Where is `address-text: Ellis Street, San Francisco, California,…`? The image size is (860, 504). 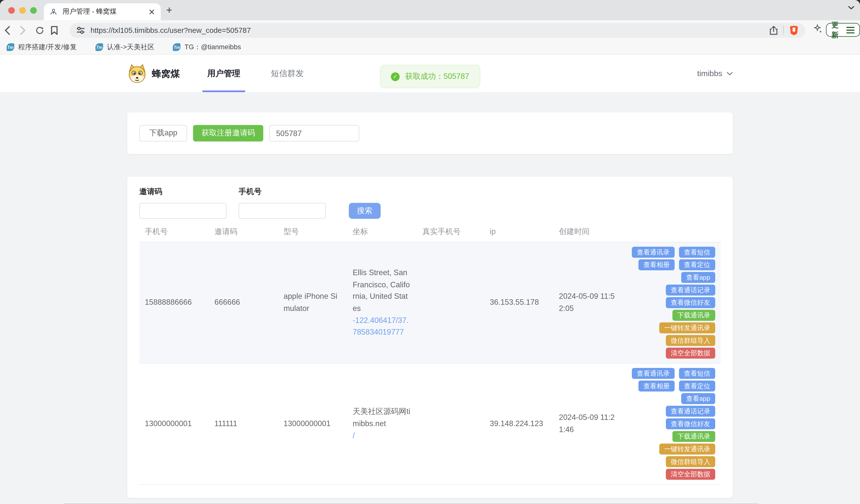 address-text: Ellis Street, San Francisco, California,… is located at coordinates (381, 290).